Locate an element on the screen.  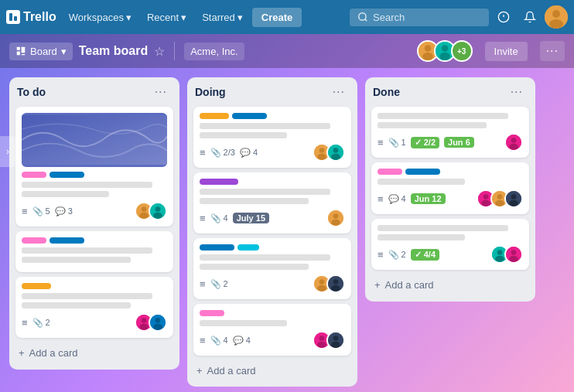
add-card-doing-label: Add a card is located at coordinates (232, 371).